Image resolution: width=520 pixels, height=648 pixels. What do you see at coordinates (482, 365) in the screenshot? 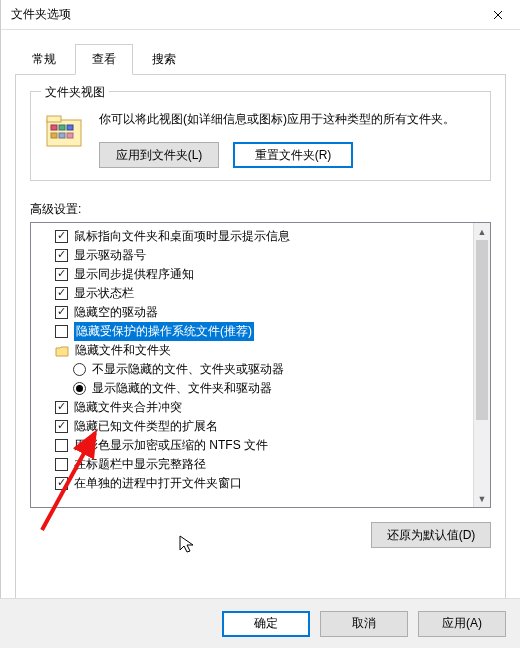
I see `scrollbar-vertical: ▲ ▼` at bounding box center [482, 365].